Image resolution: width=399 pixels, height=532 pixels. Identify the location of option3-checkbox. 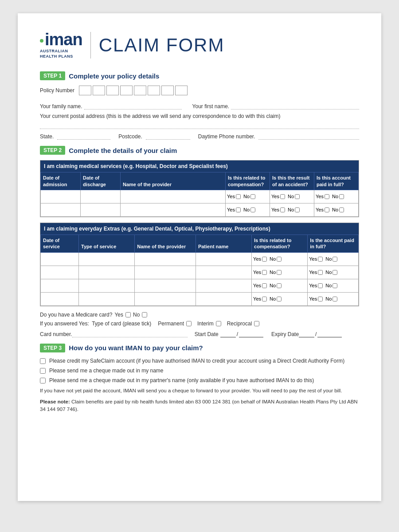
(43, 380).